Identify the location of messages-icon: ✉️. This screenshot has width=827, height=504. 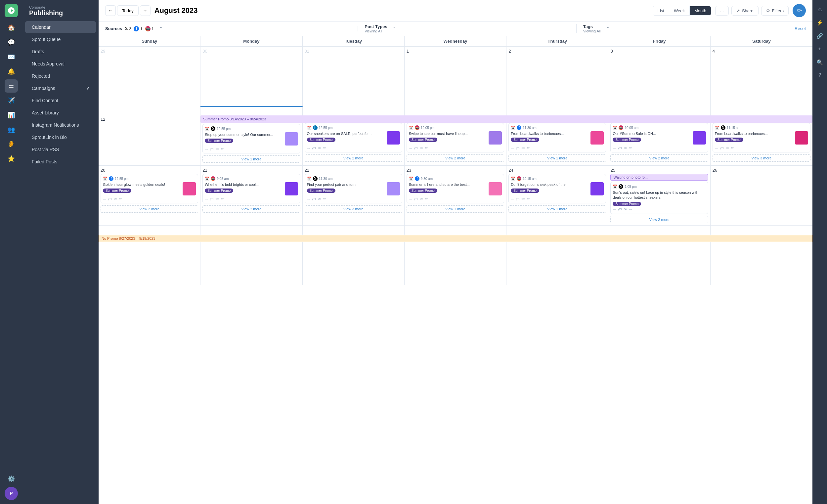
(11, 57).